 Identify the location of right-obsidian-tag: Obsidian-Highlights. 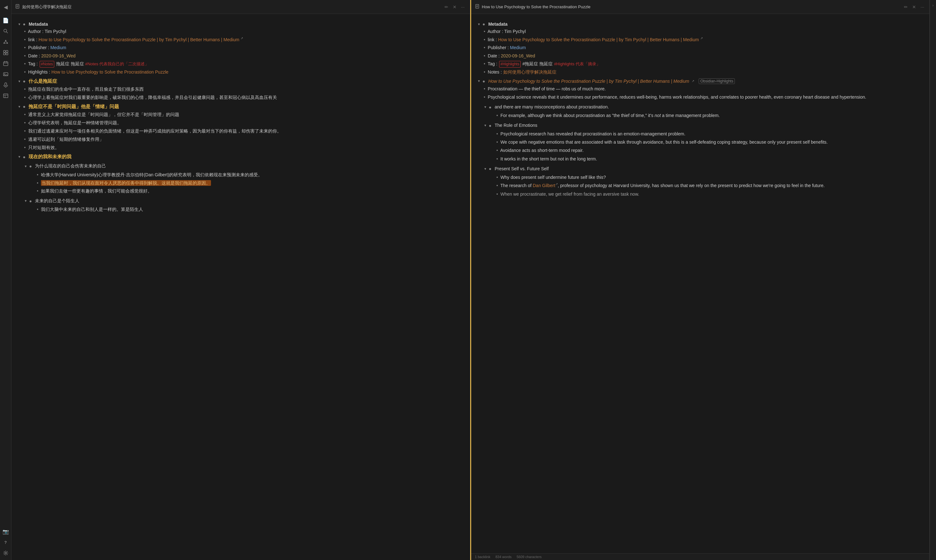
(717, 82).